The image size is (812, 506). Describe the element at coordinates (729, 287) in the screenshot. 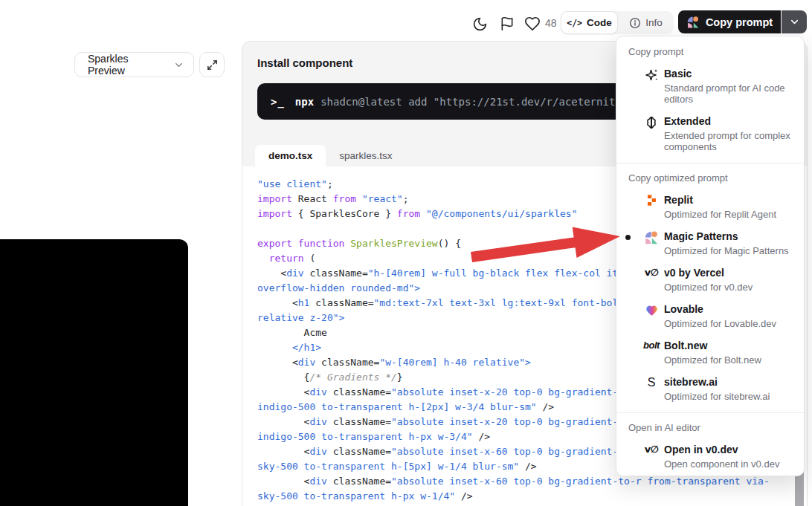

I see `menu-item-desc: Optimized for v0.dev` at that location.